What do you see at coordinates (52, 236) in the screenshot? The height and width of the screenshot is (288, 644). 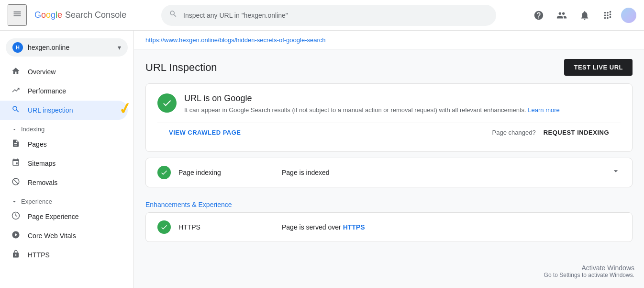 I see `sidebar-label-core-web-vitals: Core Web Vitals` at bounding box center [52, 236].